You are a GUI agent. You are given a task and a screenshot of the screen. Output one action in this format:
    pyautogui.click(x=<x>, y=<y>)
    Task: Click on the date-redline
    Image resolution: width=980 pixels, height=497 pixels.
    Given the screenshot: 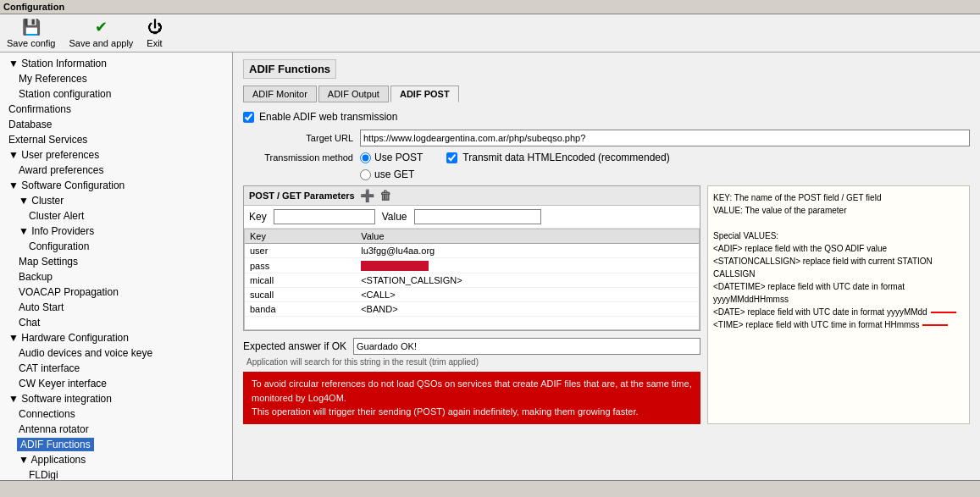 What is the action you would take?
    pyautogui.click(x=944, y=312)
    